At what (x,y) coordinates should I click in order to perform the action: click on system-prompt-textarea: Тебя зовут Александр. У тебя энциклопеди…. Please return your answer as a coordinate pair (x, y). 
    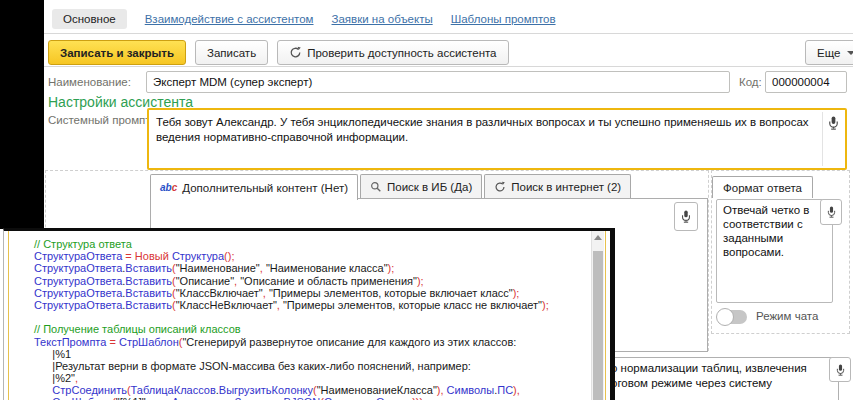
    Looking at the image, I should click on (497, 139).